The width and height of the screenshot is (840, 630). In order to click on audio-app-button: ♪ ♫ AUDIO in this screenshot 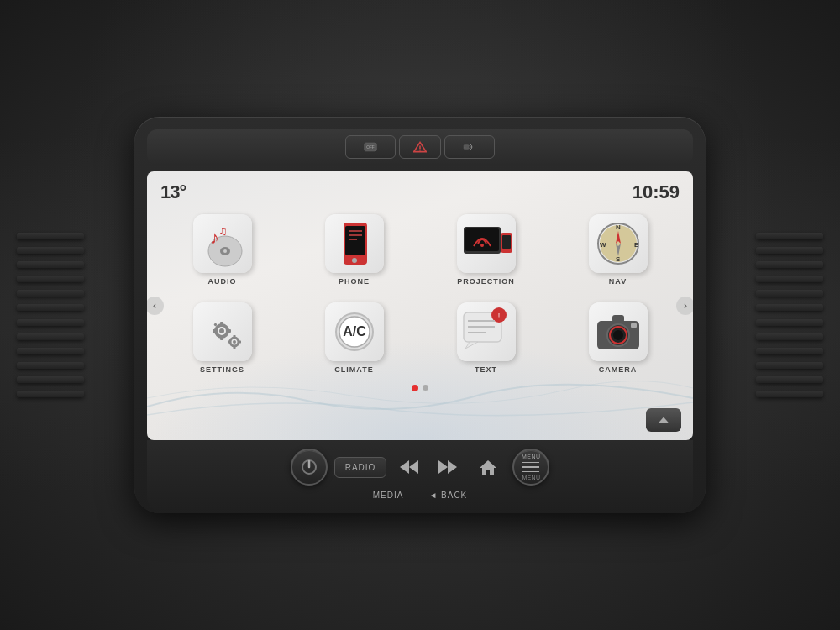, I will do `click(222, 250)`.